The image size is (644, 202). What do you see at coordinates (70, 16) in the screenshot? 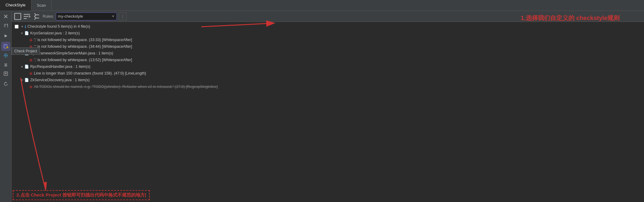
I see `rules-value: my-checkstyle` at bounding box center [70, 16].